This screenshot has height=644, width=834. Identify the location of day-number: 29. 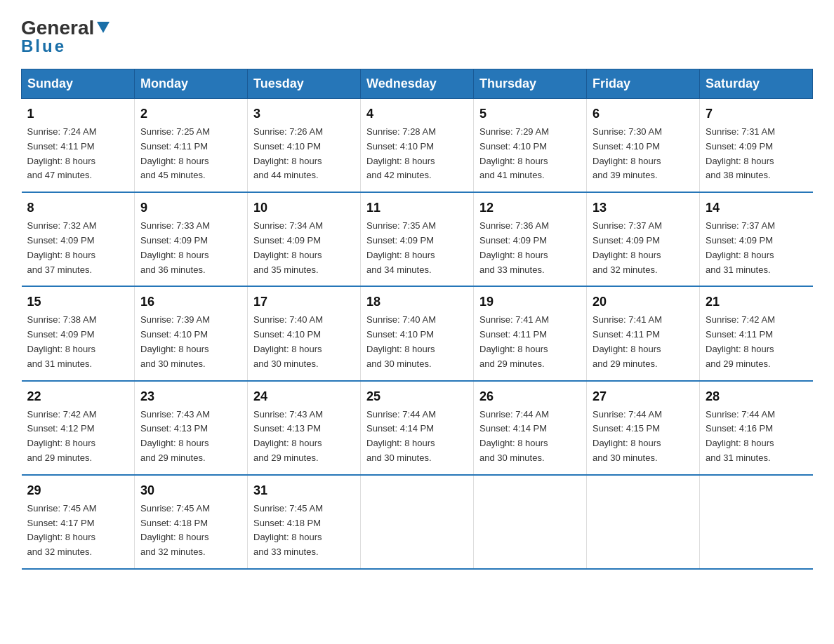
(79, 491).